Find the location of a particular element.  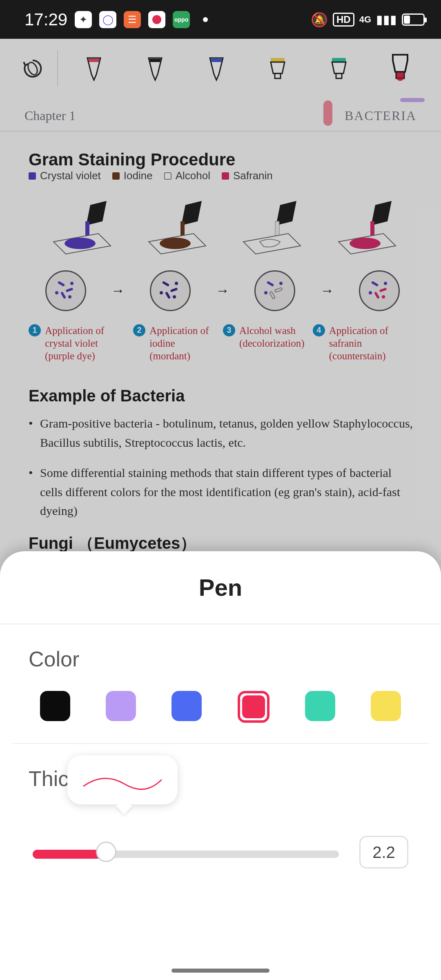

step-text: Application of safranin (counterstain) is located at coordinates (373, 343).